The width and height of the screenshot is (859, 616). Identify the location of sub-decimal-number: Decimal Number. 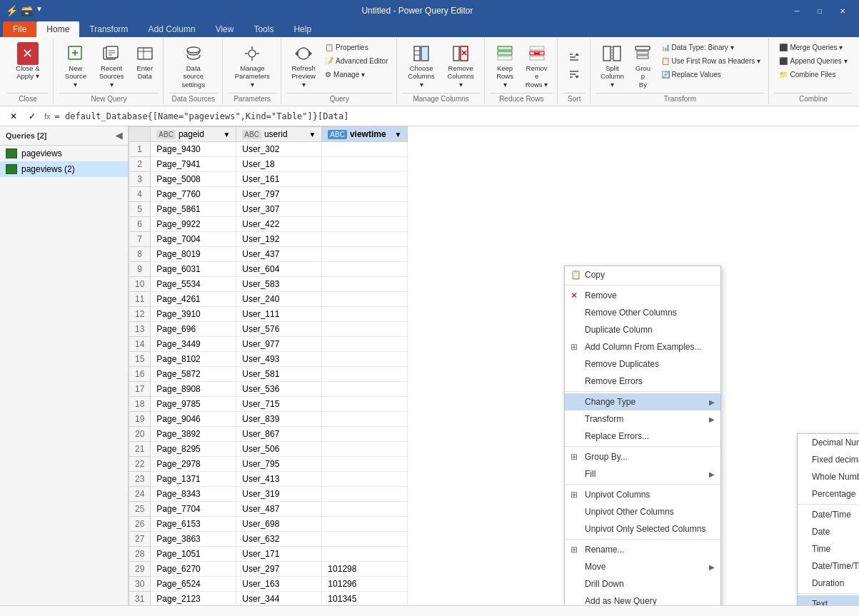
(828, 443).